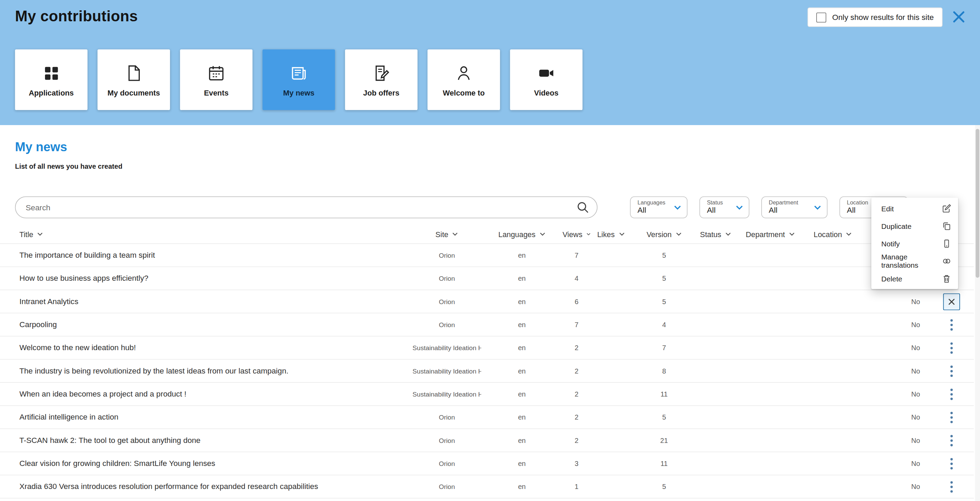 This screenshot has height=501, width=980. I want to click on title-cell: The industry is being revolutionized by …, so click(206, 371).